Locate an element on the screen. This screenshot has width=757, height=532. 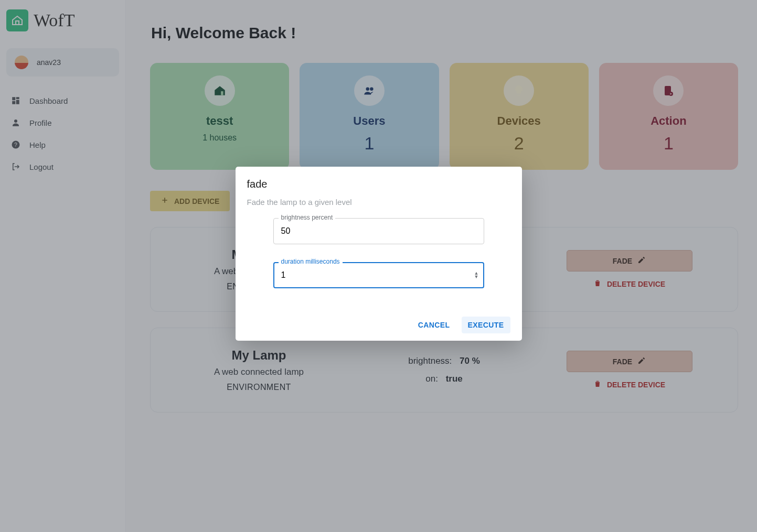
cancel-button: CANCEL is located at coordinates (434, 325).